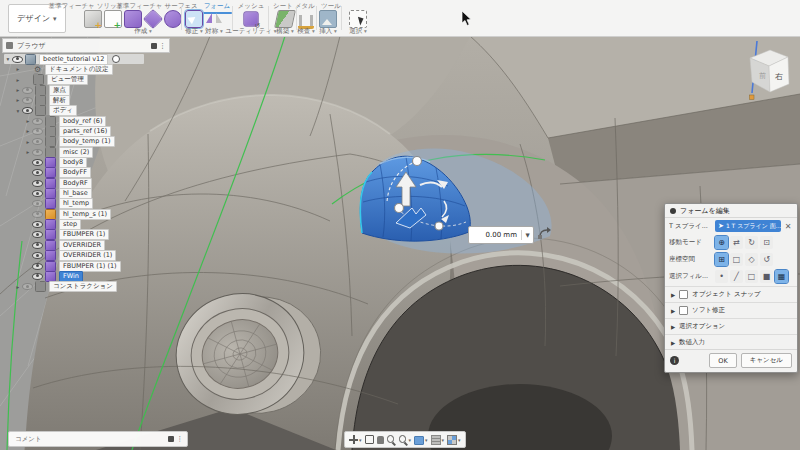 The image size is (800, 450). Describe the element at coordinates (76, 204) in the screenshot. I see `tree-item-label: hl_temp` at that location.